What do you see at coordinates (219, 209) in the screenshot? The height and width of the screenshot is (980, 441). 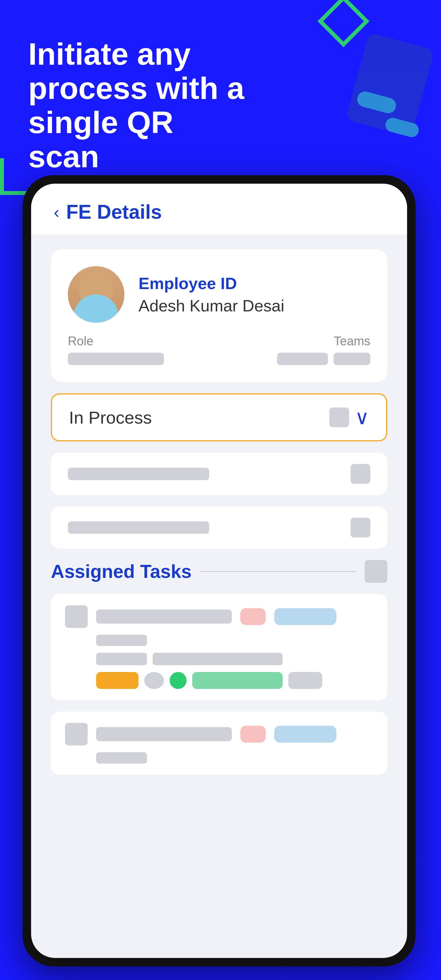 I see `app-header: ‹ FE Details` at bounding box center [219, 209].